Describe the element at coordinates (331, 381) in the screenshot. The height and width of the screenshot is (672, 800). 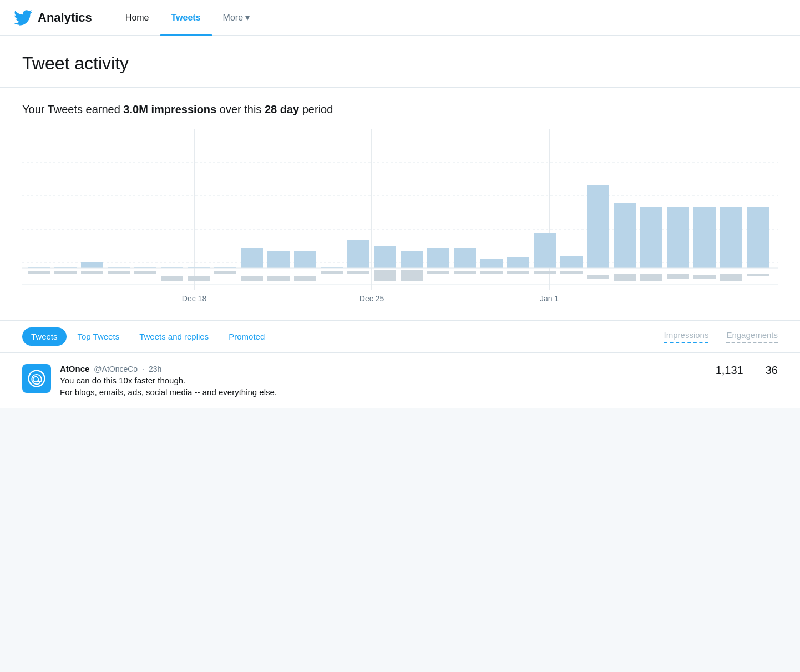
I see `tweet-text-line1: You can do this 10x faster though.` at that location.